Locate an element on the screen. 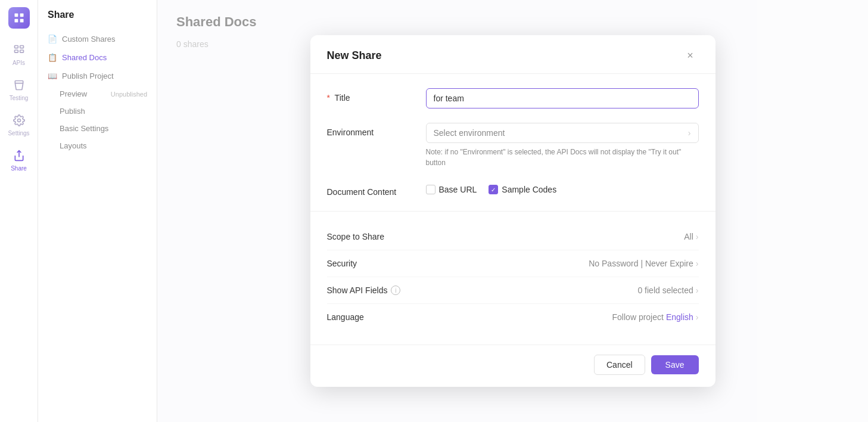 This screenshot has height=422, width=868. security-value: No Password | Never Expire › is located at coordinates (643, 263).